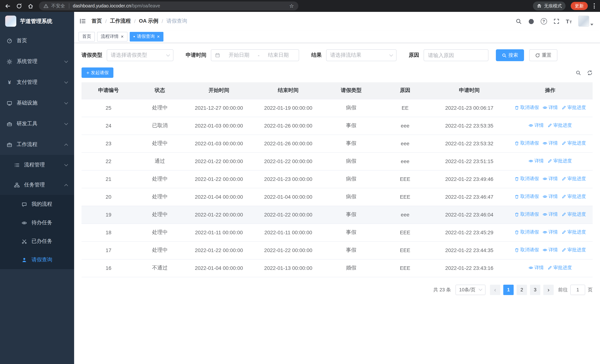 The height and width of the screenshot is (364, 600). What do you see at coordinates (586, 21) in the screenshot?
I see `user-menu` at bounding box center [586, 21].